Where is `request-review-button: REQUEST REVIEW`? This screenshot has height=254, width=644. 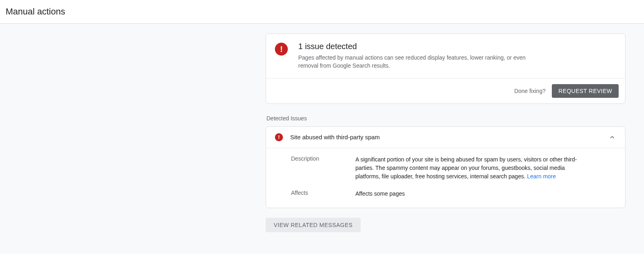 request-review-button: REQUEST REVIEW is located at coordinates (585, 91).